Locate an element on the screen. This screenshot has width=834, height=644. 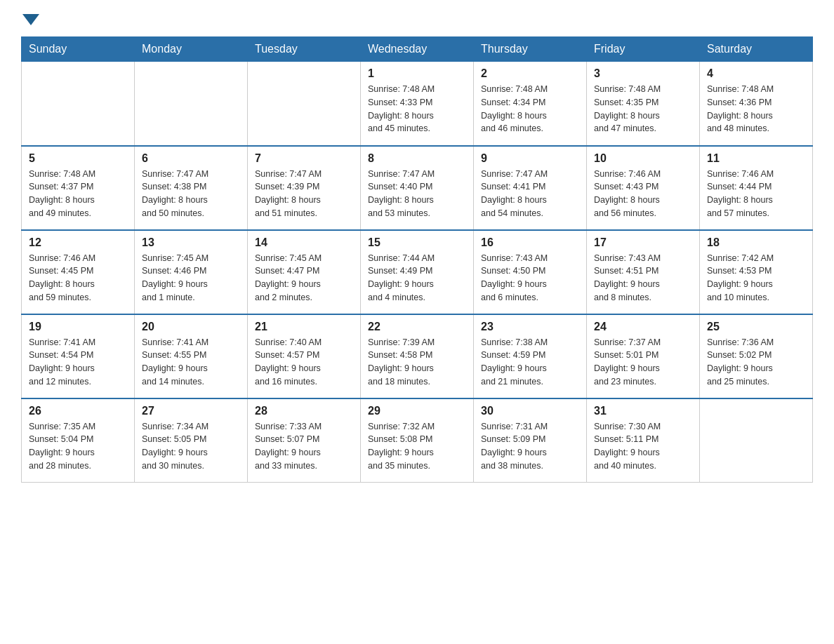
day-number: 19 is located at coordinates (78, 327).